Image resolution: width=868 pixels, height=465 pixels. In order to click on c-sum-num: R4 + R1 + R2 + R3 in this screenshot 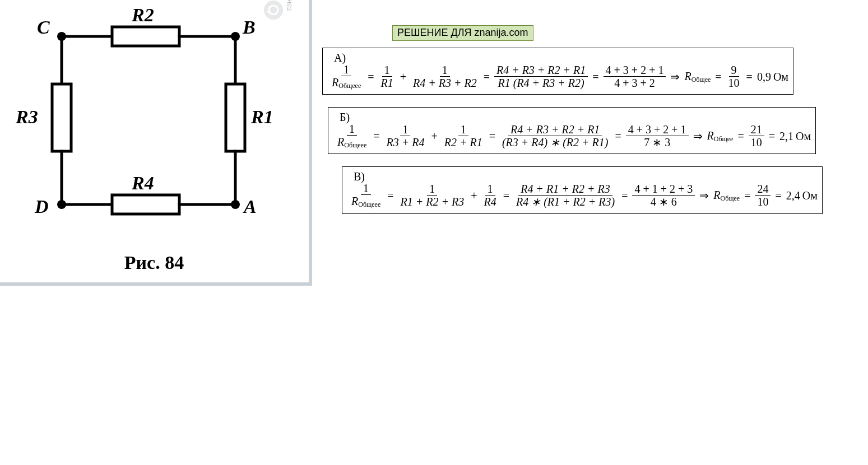, I will do `click(565, 189)`.